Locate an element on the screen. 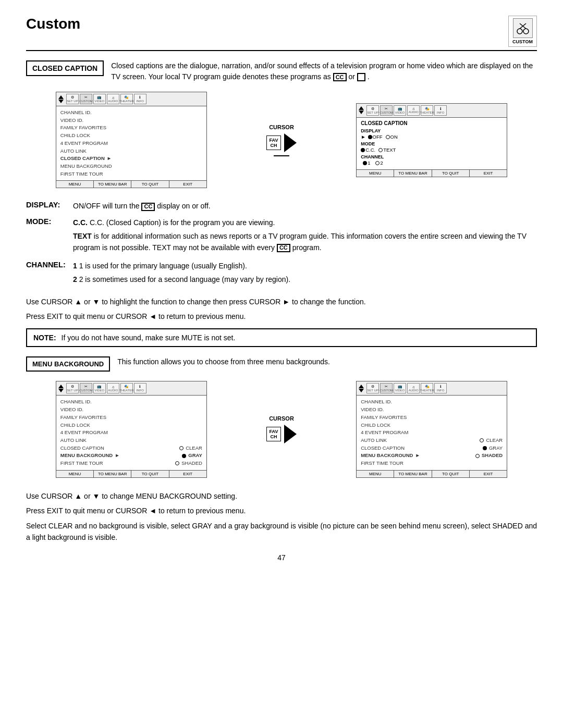 The width and height of the screenshot is (563, 728). cc-badge-display: CC is located at coordinates (148, 207).